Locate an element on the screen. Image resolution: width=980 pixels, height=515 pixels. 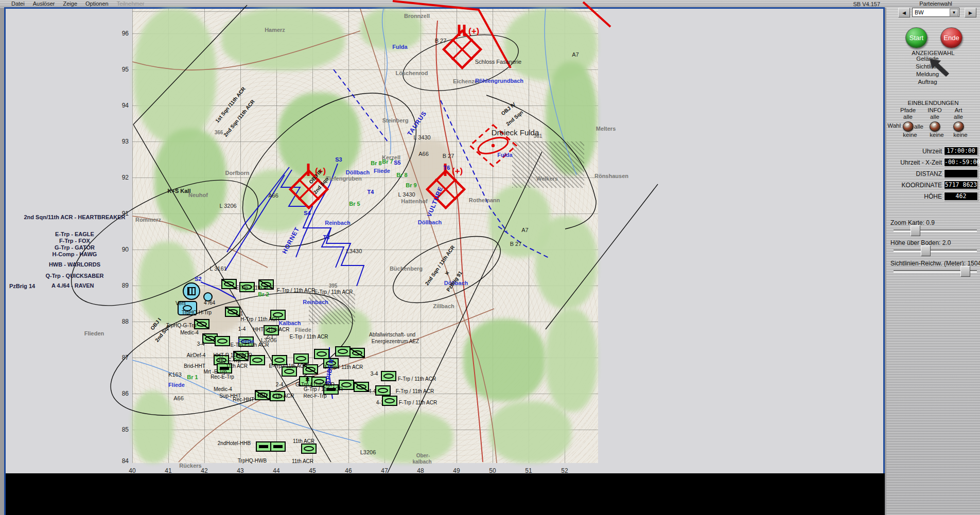
readout-label: DISTANZ is located at coordinates (915, 174).